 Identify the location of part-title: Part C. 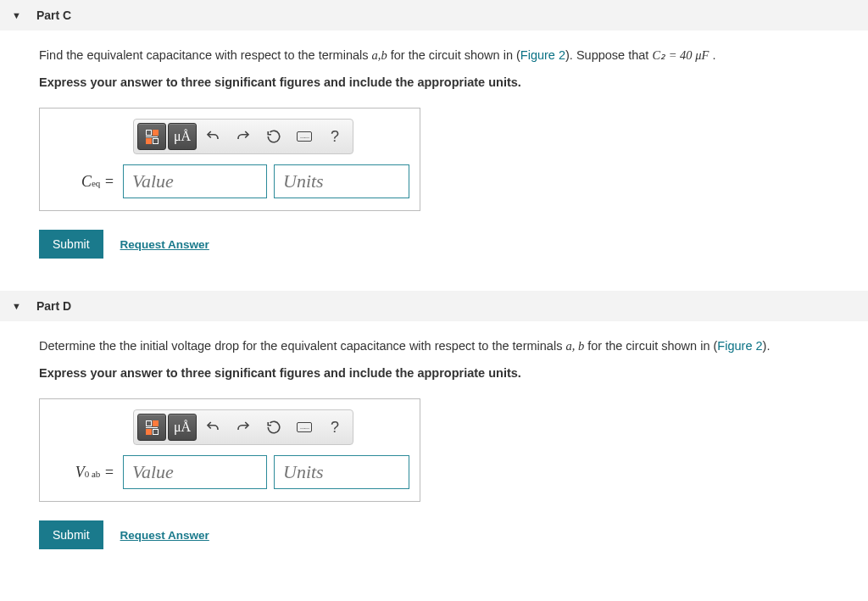
(54, 15).